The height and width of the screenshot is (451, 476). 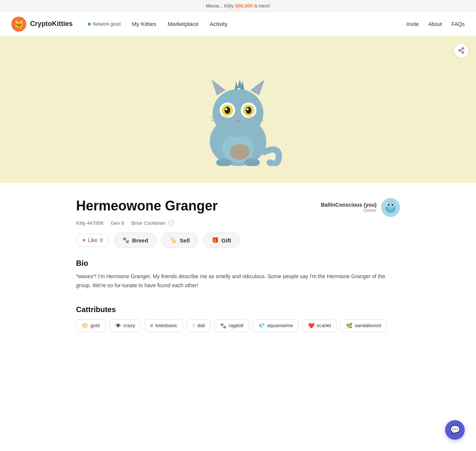 I want to click on owner-info: BallinConscious (you) Owner, so click(x=349, y=207).